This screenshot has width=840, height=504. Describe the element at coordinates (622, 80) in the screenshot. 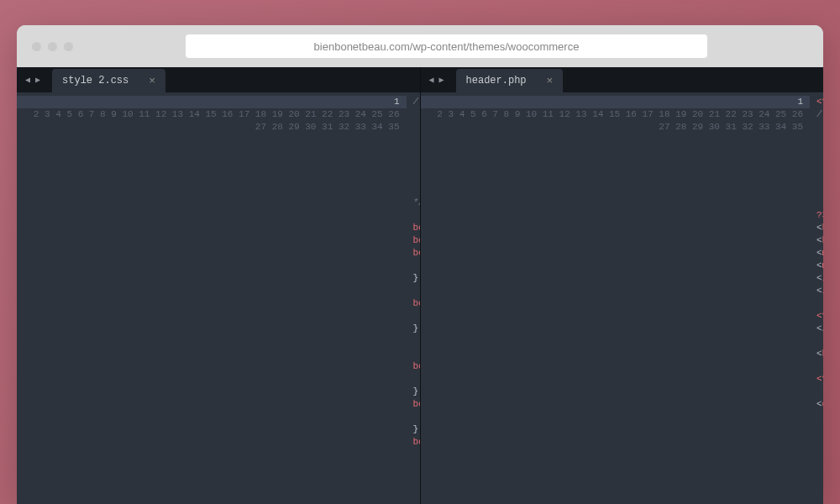

I see `tab-bar: ◀ ▶ header.php ×` at that location.